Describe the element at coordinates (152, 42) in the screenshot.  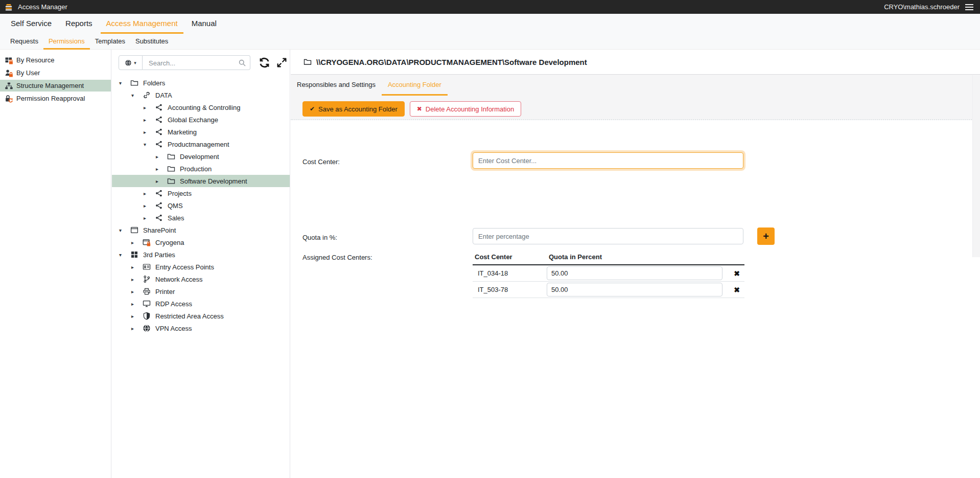
I see `sub-nav-item-substitutes: Substitutes` at that location.